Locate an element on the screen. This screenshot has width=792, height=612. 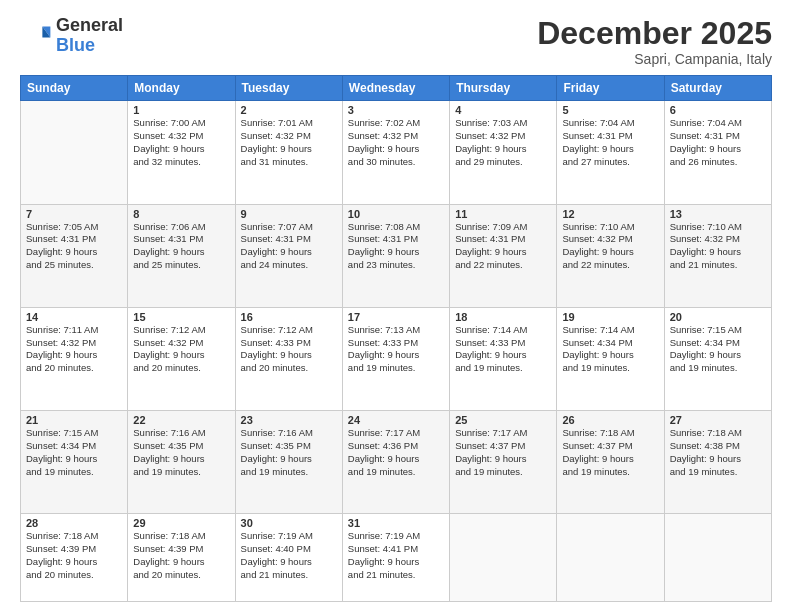
location-subtitle: Sapri, Campania, Italy is located at coordinates (654, 59).